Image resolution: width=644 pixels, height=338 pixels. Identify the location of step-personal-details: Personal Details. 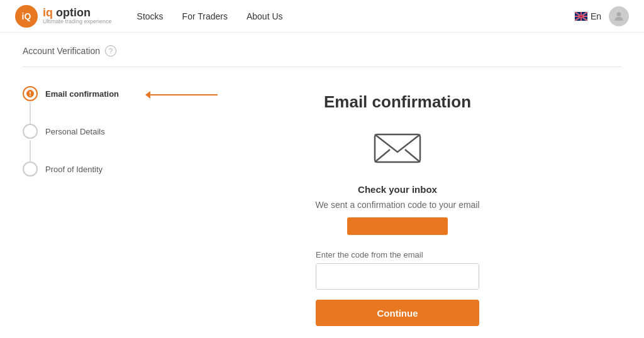
(86, 143).